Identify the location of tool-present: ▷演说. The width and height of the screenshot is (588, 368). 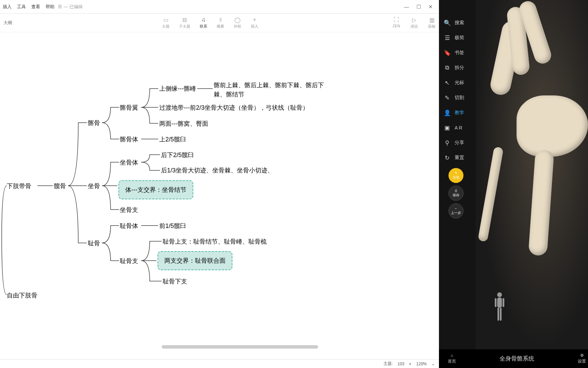
(414, 23).